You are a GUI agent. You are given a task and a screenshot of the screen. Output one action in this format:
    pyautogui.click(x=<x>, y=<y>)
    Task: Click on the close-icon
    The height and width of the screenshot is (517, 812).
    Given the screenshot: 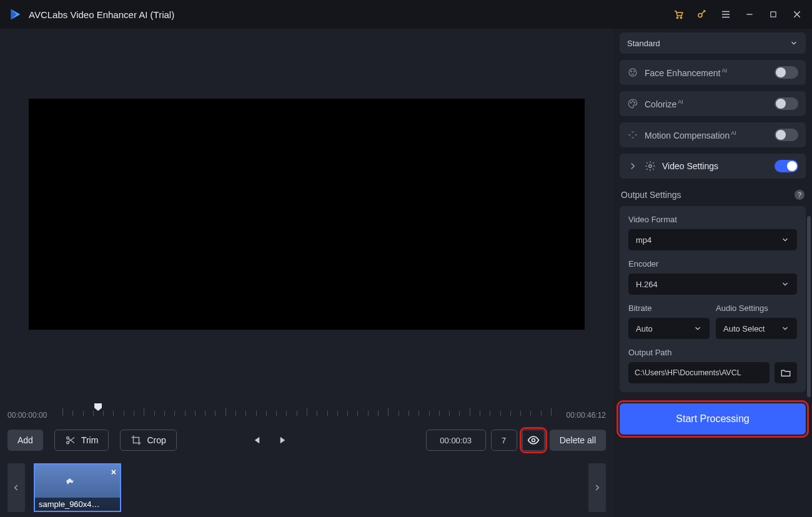 What is the action you would take?
    pyautogui.click(x=797, y=14)
    